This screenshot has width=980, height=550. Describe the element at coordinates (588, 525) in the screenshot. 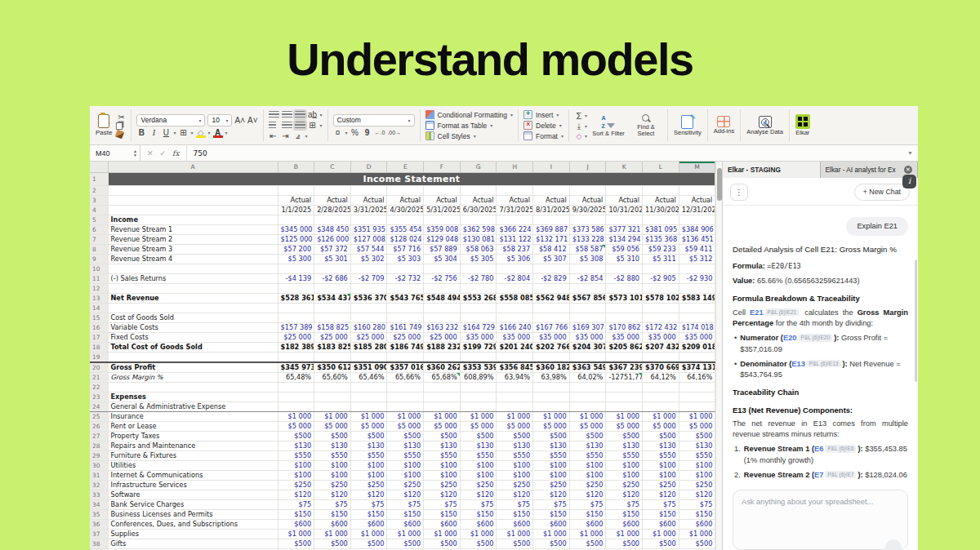

I see `cell: $600` at that location.